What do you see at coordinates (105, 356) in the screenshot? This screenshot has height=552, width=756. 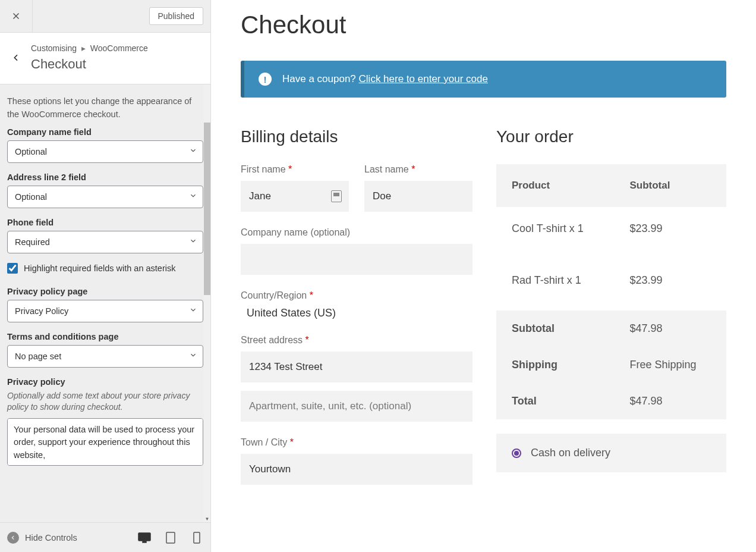 I see `terms-page-select: No page set` at bounding box center [105, 356].